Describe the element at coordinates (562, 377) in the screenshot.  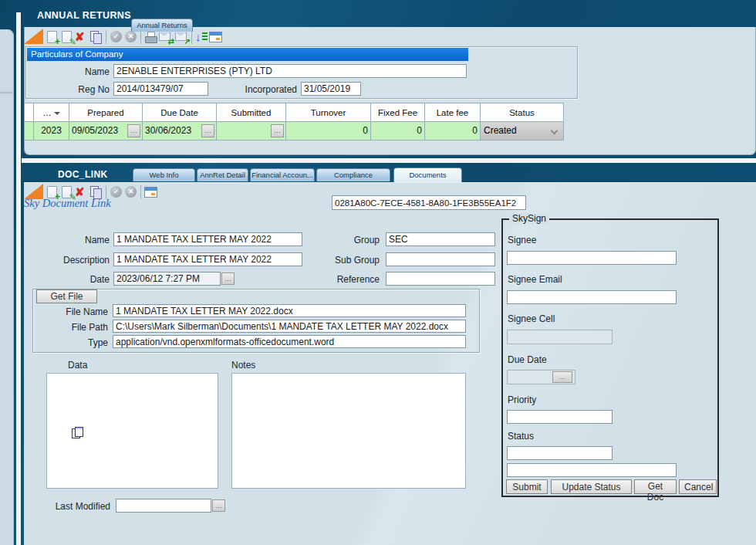
I see `skysign-due-date-picker-button: …` at that location.